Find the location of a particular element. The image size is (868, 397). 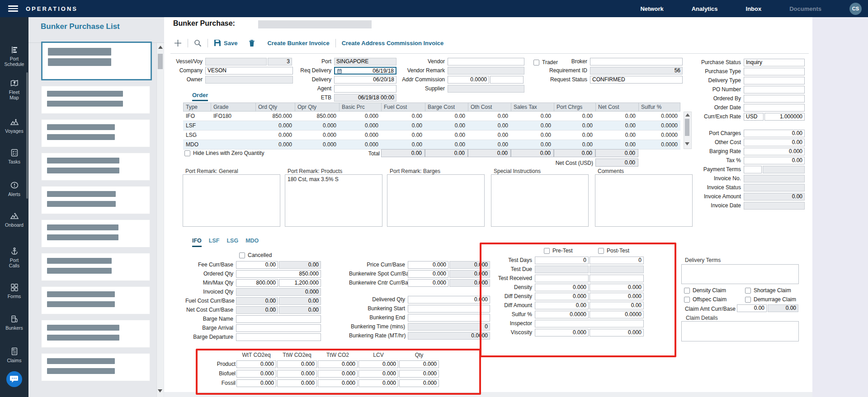

form-field-bunkering-end is located at coordinates (449, 318).